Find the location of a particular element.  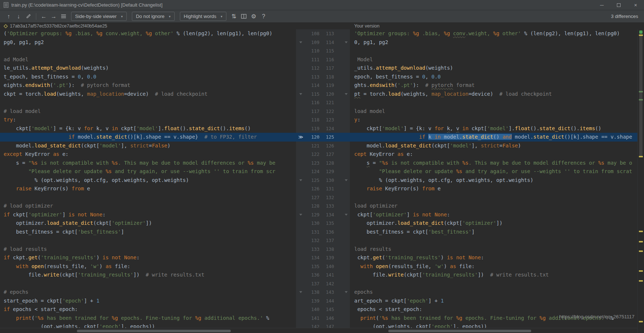

code-line: # epochs is located at coordinates (148, 292).